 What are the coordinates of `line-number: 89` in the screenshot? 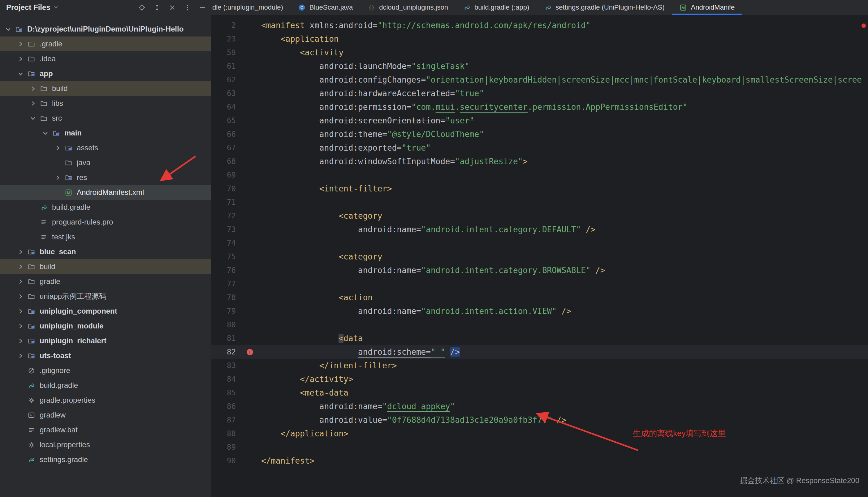 It's located at (225, 447).